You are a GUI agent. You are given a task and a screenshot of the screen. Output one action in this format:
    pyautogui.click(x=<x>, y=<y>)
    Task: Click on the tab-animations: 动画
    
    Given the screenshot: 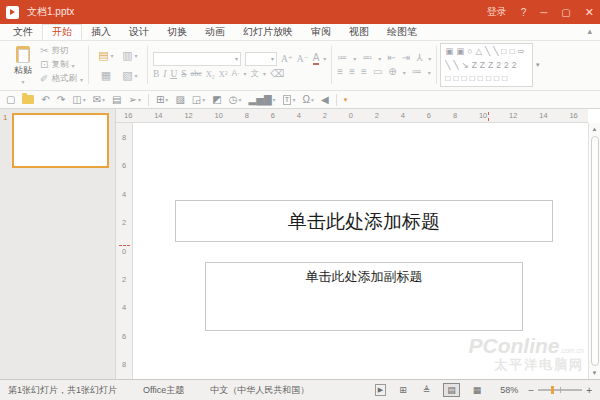 What is the action you would take?
    pyautogui.click(x=215, y=32)
    